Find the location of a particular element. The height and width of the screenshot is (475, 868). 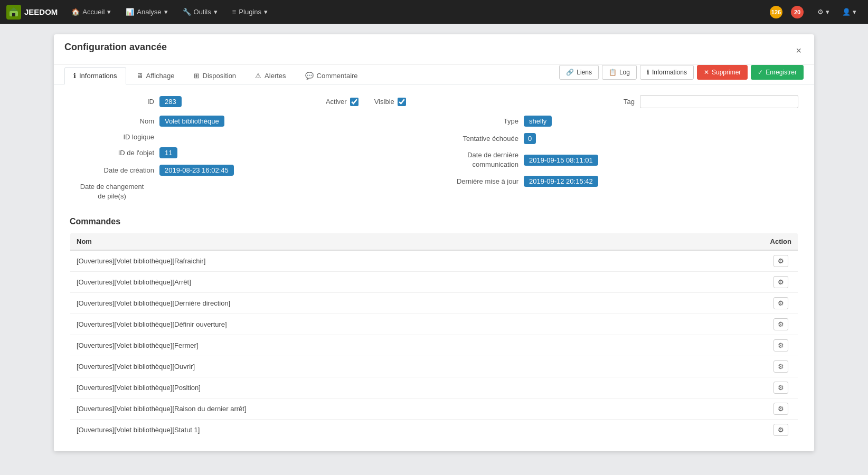

commande-nom: [Ouvertures][Volet bibliothèque][Définir… is located at coordinates (417, 325).